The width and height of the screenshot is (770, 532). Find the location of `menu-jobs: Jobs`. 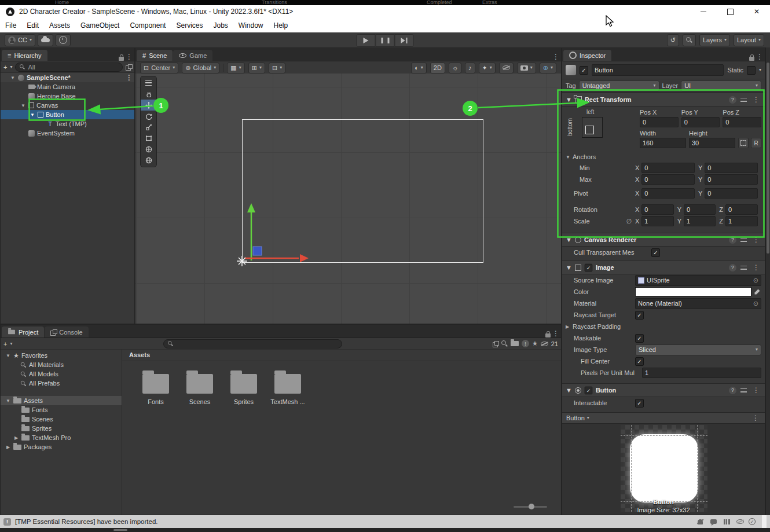

menu-jobs: Jobs is located at coordinates (220, 25).